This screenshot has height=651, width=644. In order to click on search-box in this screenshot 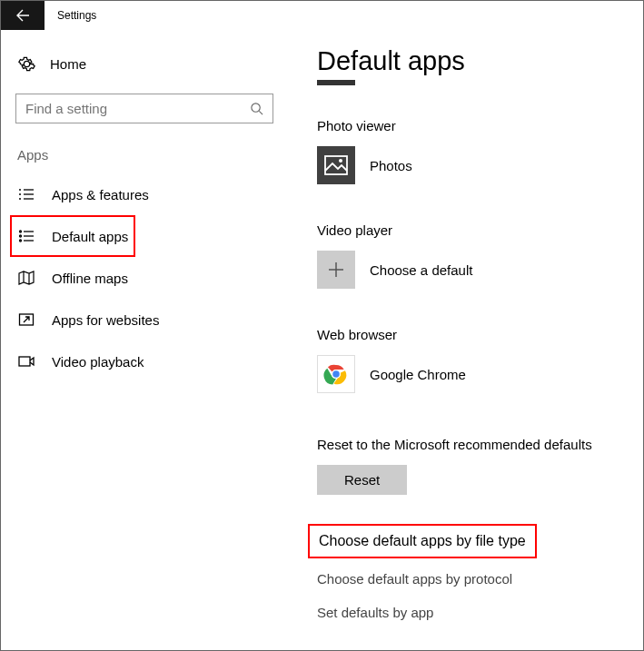, I will do `click(144, 109)`.